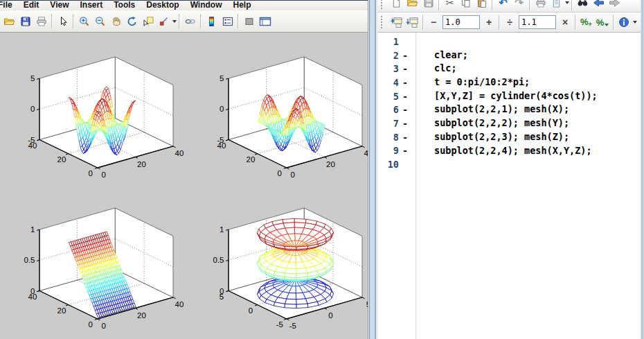 The width and height of the screenshot is (644, 339). Describe the element at coordinates (175, 21) in the screenshot. I see `brush-dropdown-caret` at that location.